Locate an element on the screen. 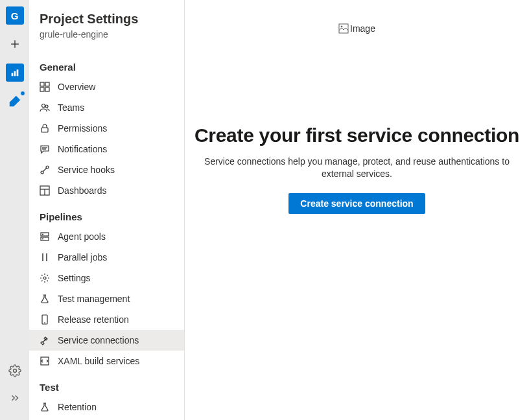 This screenshot has width=529, height=420. nav-label: Notifications is located at coordinates (82, 149).